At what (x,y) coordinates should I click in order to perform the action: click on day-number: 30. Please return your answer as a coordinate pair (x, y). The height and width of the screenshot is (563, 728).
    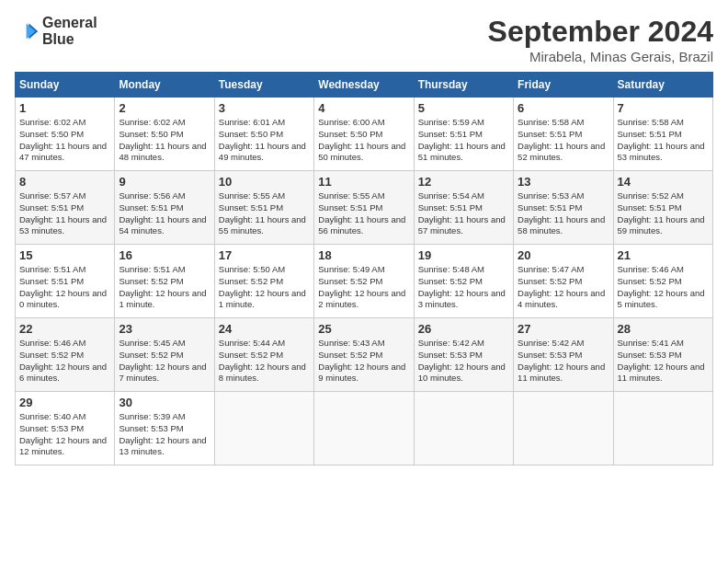
    Looking at the image, I should click on (164, 403).